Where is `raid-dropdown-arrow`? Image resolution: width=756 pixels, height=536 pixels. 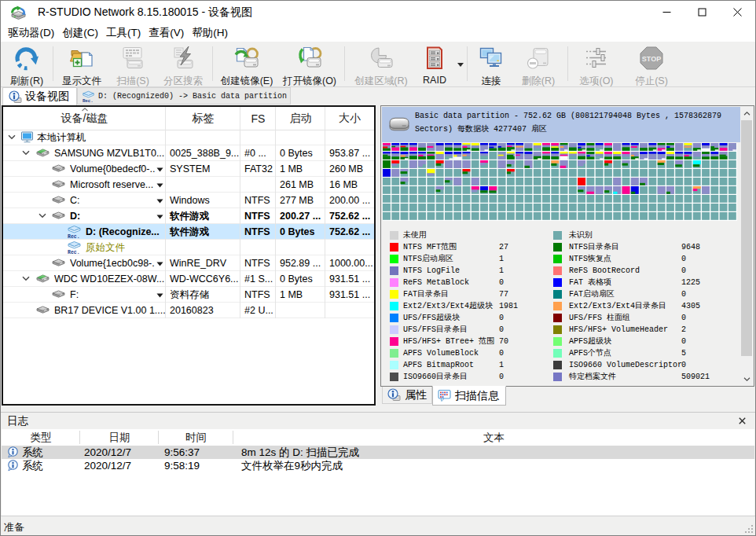 raid-dropdown-arrow is located at coordinates (461, 61).